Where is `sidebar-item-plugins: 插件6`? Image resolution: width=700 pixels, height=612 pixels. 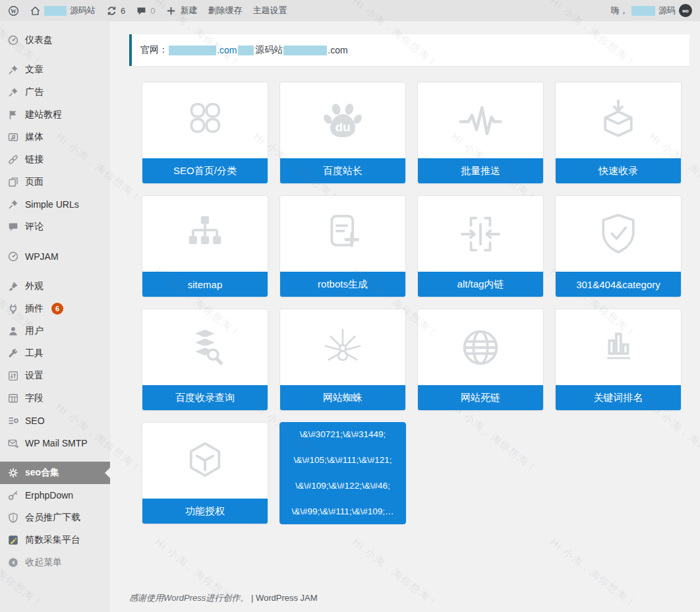 sidebar-item-plugins: 插件6 is located at coordinates (55, 309).